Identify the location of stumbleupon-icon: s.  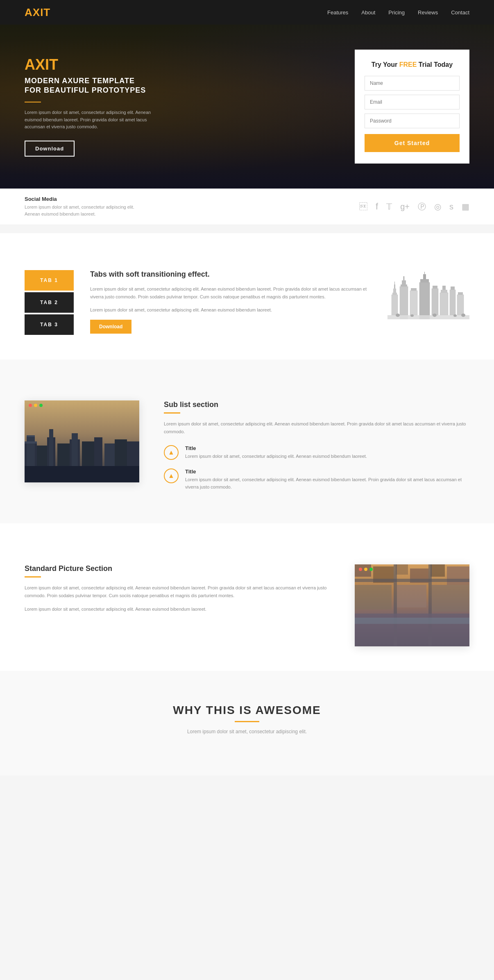
(451, 207).